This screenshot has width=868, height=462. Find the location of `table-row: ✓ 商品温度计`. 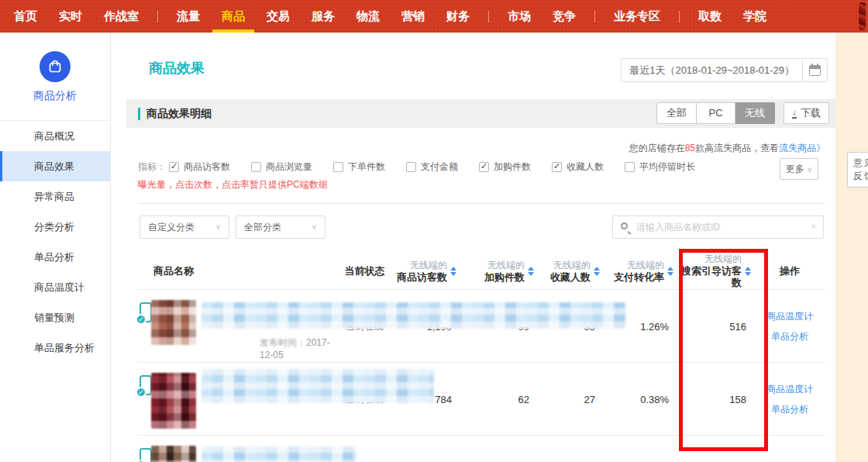

table-row: ✓ 商品温度计 is located at coordinates (482, 449).